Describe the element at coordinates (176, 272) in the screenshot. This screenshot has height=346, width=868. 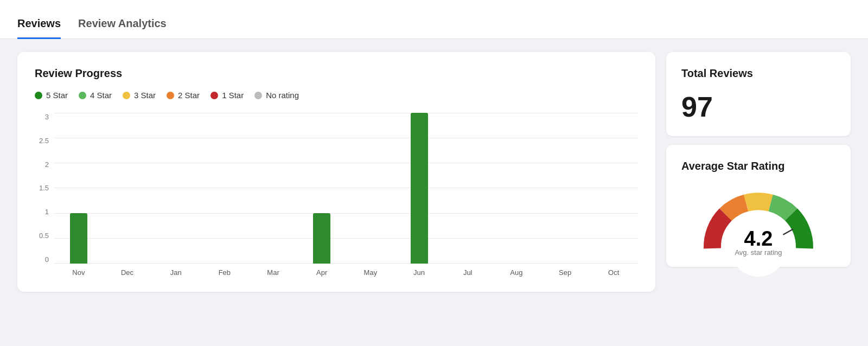
I see `x-axis-label: Jan` at that location.